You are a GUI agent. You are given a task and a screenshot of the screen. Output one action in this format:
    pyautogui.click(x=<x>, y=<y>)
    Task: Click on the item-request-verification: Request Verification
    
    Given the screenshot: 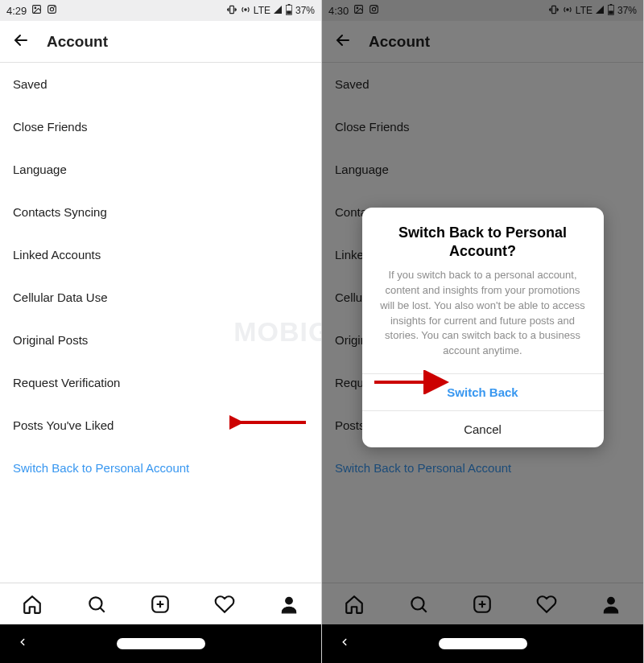 What is the action you would take?
    pyautogui.click(x=161, y=383)
    